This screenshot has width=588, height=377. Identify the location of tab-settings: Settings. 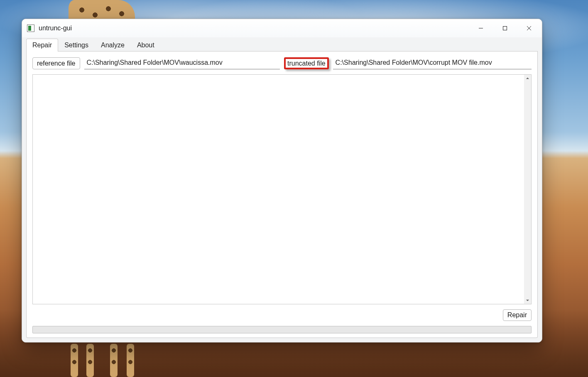
(76, 45).